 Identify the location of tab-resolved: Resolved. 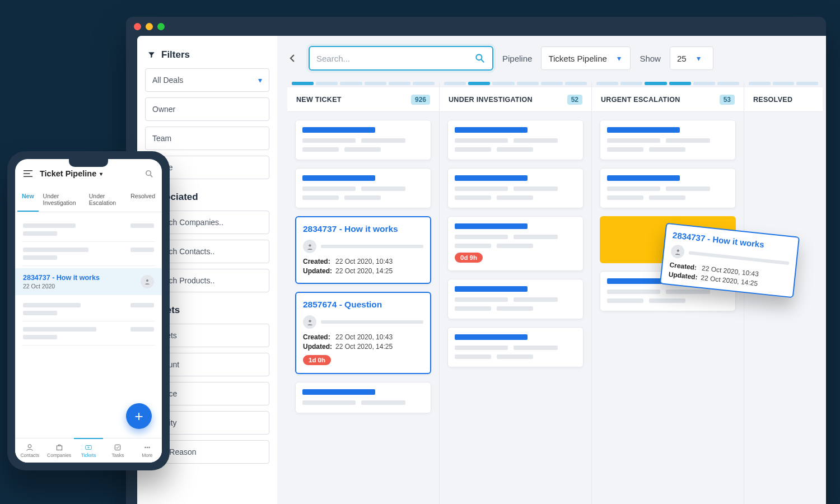
(143, 200).